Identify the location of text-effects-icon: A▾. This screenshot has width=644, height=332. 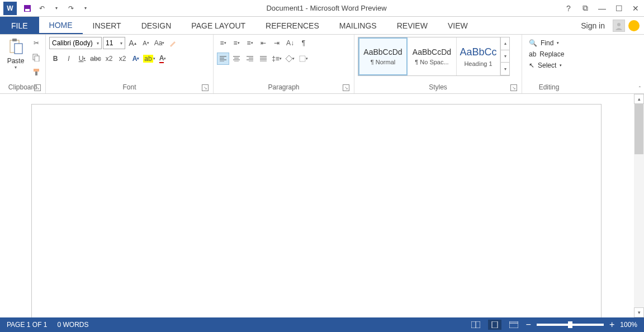
(136, 59).